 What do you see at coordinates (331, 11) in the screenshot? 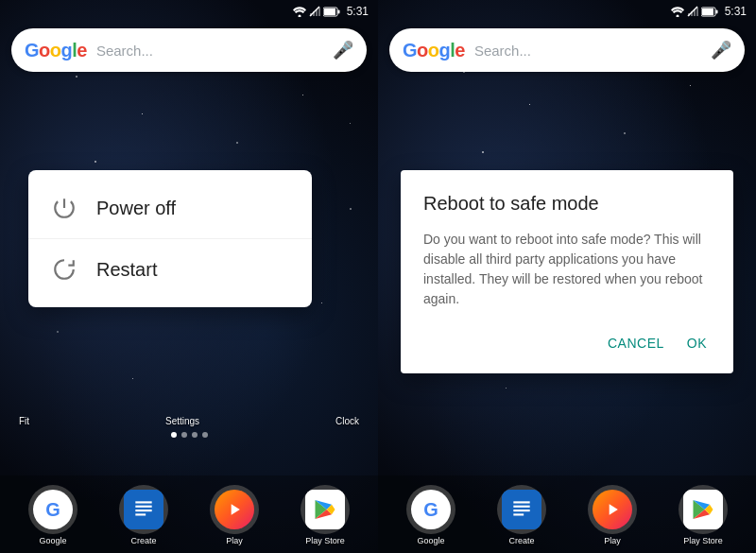
I see `status-icons-left: 5:31` at bounding box center [331, 11].